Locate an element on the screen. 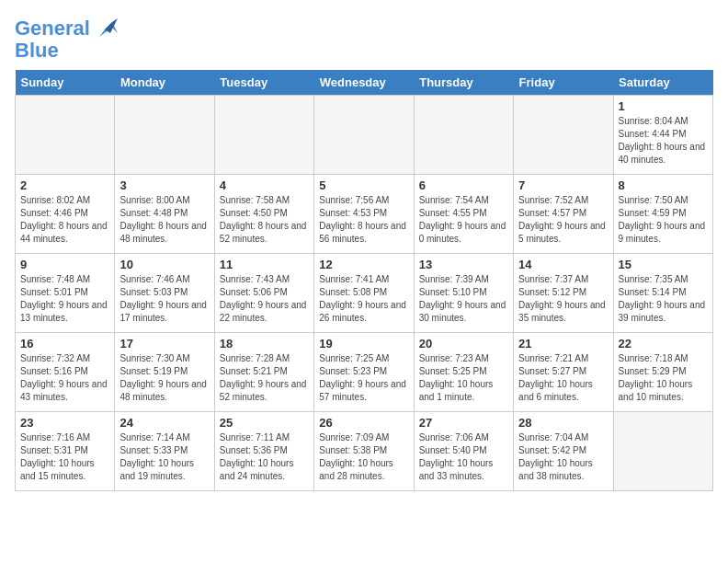 The image size is (728, 563). day-info: Sunrise: 8:00 AM Sunset: 4:48 PM Dayligh… is located at coordinates (164, 220).